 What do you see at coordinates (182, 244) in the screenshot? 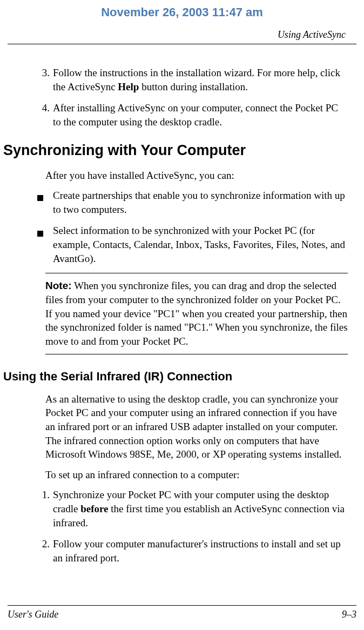
I see `bullet-item: Select information to be synchronized wi…` at bounding box center [182, 244].